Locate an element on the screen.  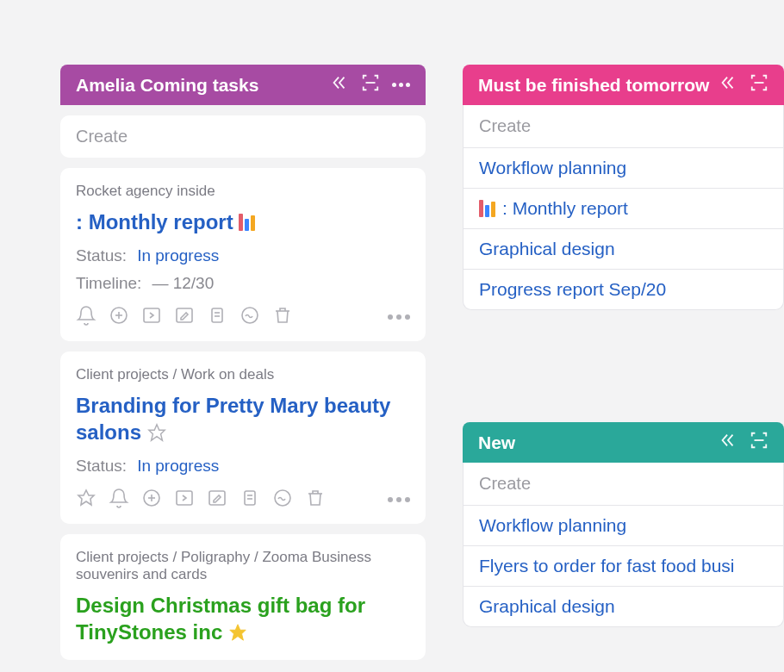
card-title-text: Monthly report is located at coordinates (161, 222).